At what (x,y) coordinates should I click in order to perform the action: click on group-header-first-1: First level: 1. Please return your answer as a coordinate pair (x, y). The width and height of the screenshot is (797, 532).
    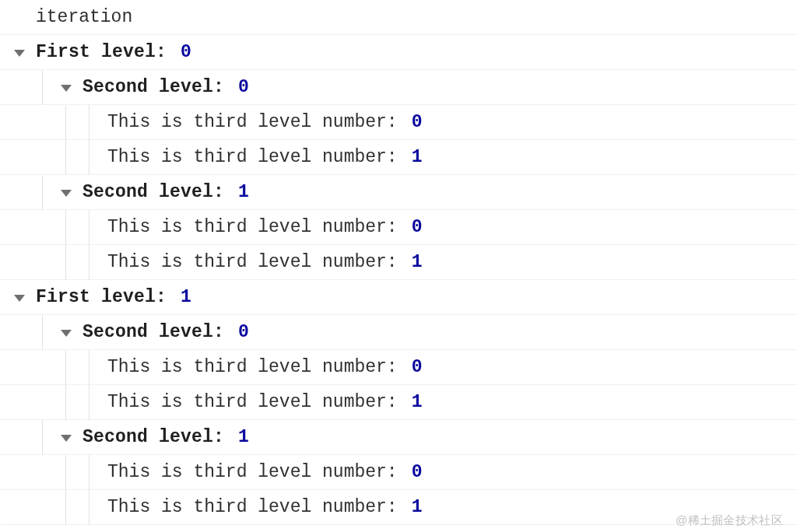
    Looking at the image, I should click on (398, 297).